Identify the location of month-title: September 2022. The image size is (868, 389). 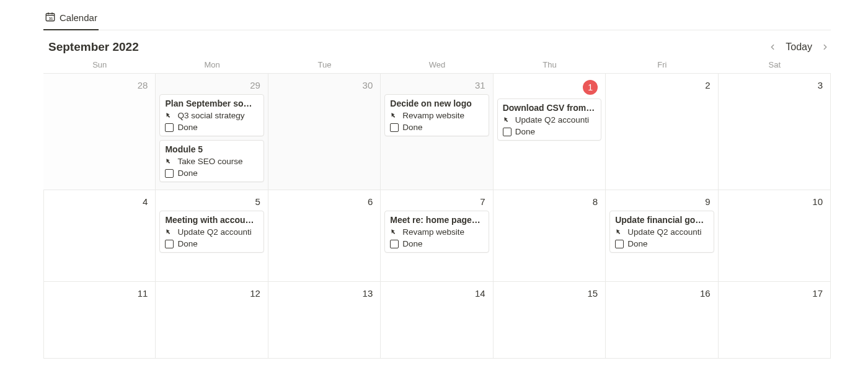
(94, 47).